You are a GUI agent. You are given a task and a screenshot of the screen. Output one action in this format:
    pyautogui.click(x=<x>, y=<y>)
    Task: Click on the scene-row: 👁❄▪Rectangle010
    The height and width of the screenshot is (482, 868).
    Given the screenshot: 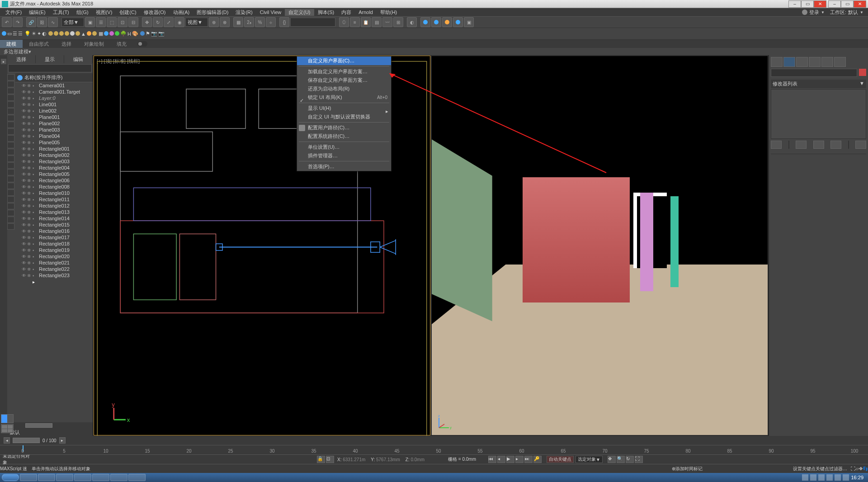 What is the action you would take?
    pyautogui.click(x=54, y=193)
    